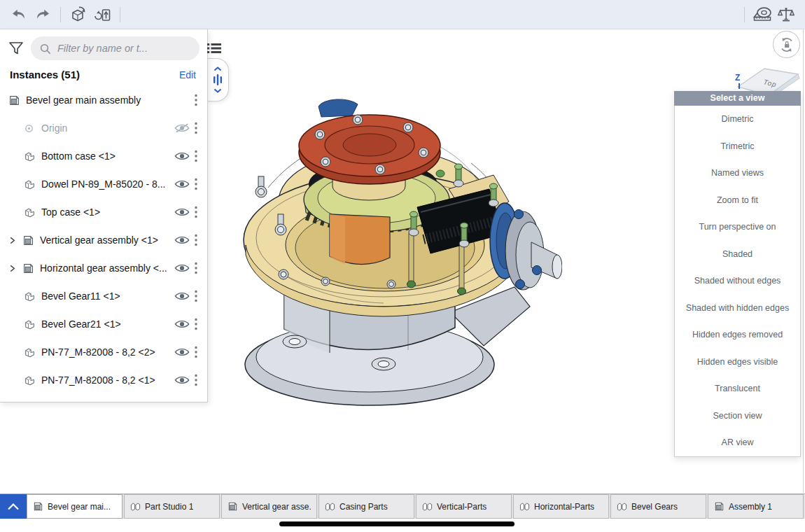  I want to click on document-tab: Assembly 1, so click(756, 507).